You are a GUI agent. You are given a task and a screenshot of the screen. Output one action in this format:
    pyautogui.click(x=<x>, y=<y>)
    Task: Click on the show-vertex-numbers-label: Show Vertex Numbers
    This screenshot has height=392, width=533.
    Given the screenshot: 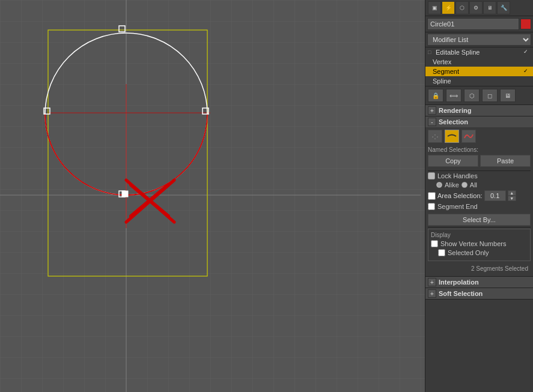 What is the action you would take?
    pyautogui.click(x=474, y=244)
    